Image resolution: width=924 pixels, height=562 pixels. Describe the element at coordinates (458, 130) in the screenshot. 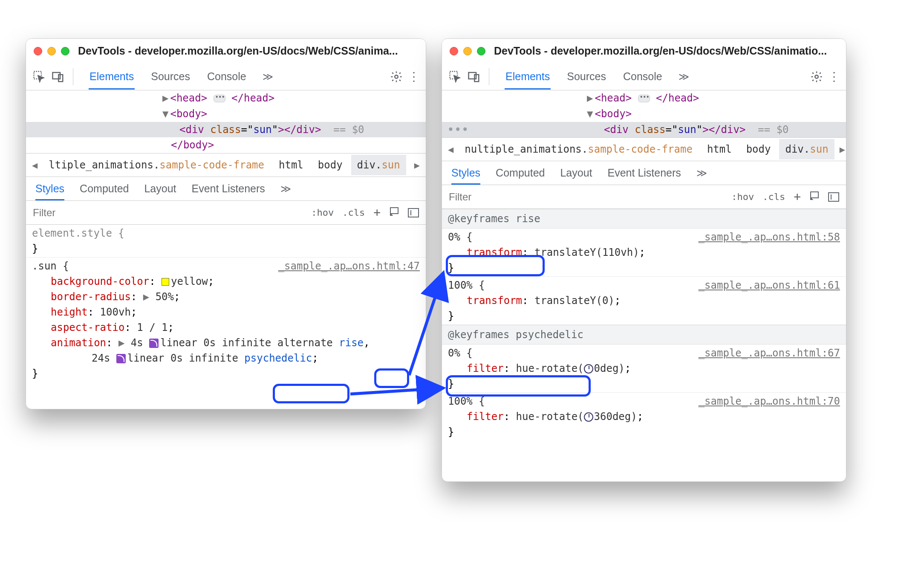

I see `ellipsis-icon: •••` at that location.